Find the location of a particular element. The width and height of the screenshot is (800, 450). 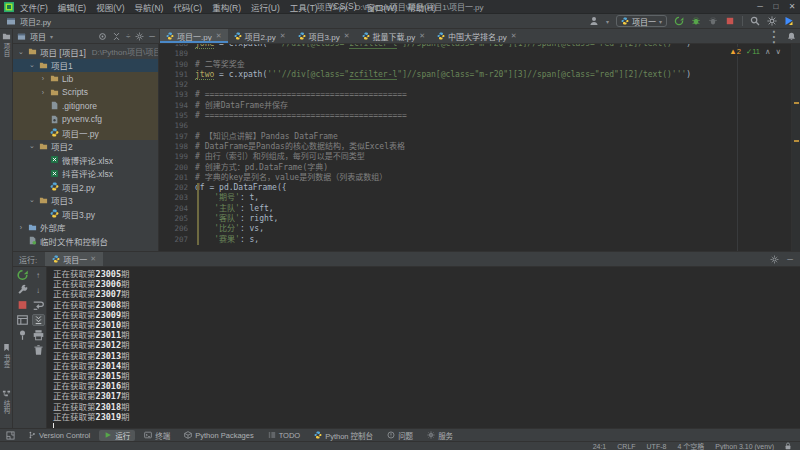

run-config-selector: 项目一 ▾ is located at coordinates (642, 21).